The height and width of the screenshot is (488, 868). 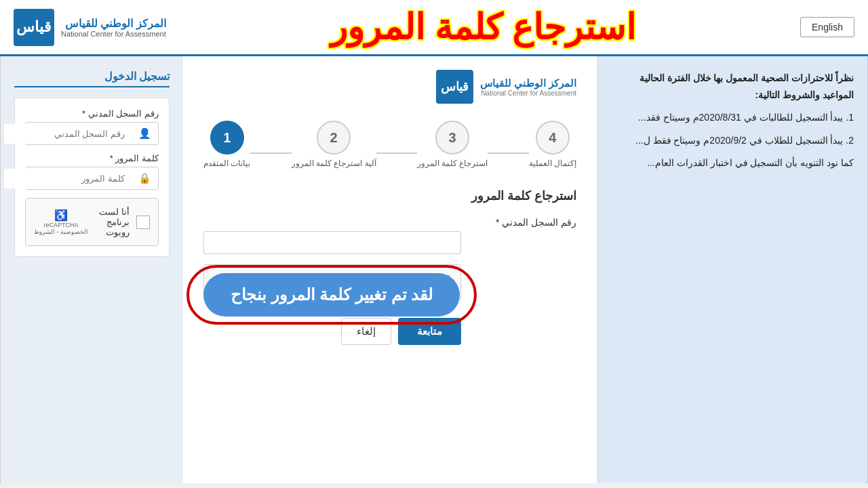 I want to click on cancel-button: إلغاء, so click(x=366, y=331).